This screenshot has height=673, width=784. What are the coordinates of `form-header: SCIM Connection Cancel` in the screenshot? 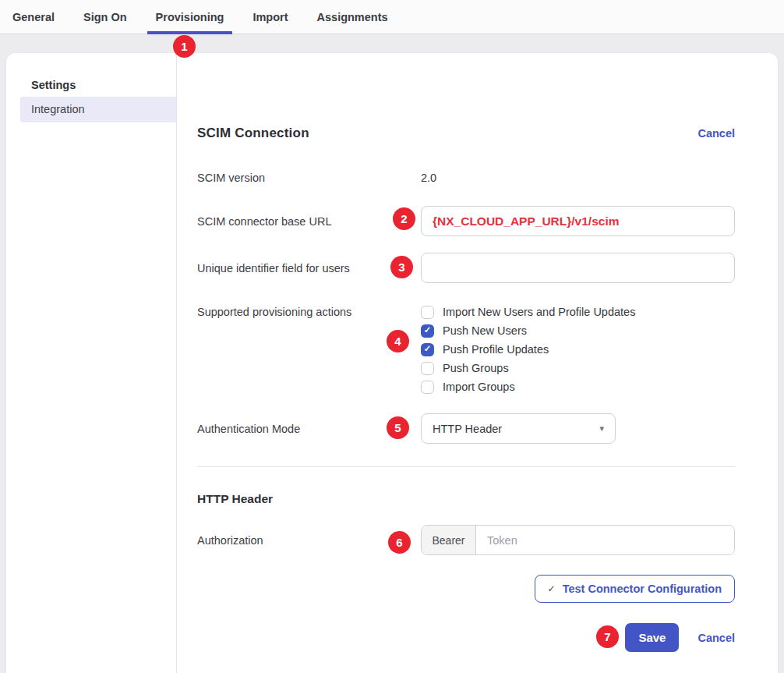 It's located at (466, 133).